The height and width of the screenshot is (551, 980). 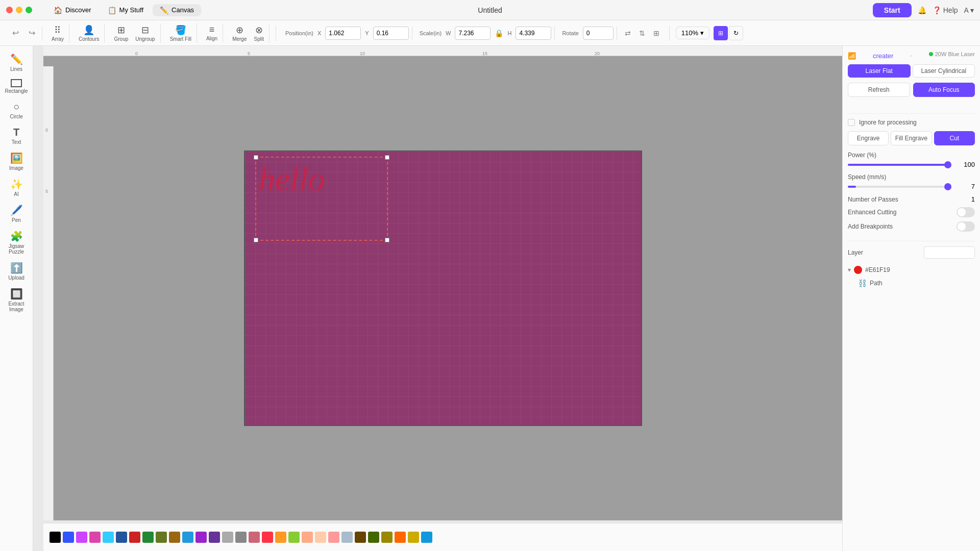 I want to click on layer-row: Layer, so click(x=912, y=253).